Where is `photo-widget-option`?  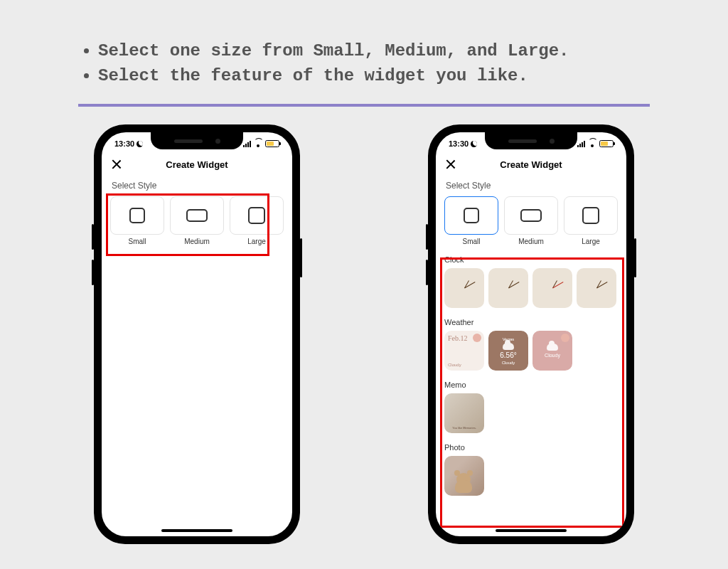 photo-widget-option is located at coordinates (464, 476).